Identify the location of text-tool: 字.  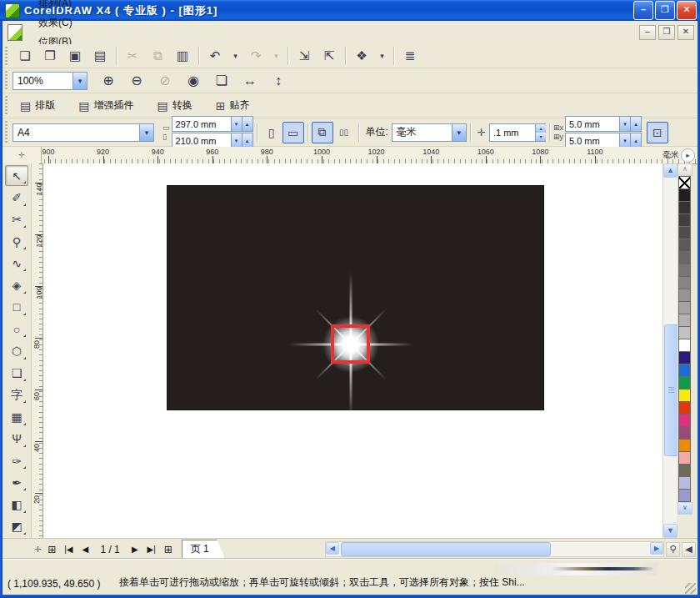
(17, 395).